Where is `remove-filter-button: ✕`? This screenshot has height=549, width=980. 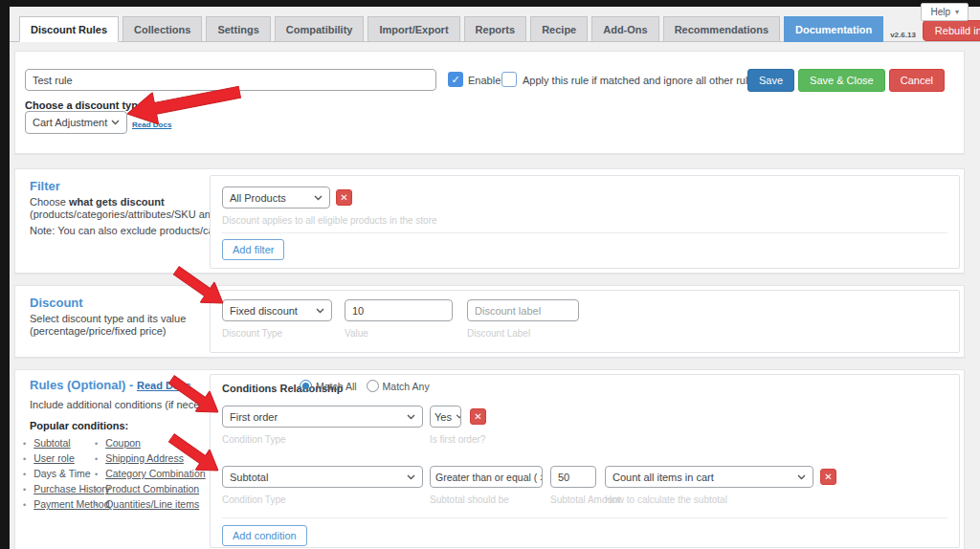
remove-filter-button: ✕ is located at coordinates (345, 197).